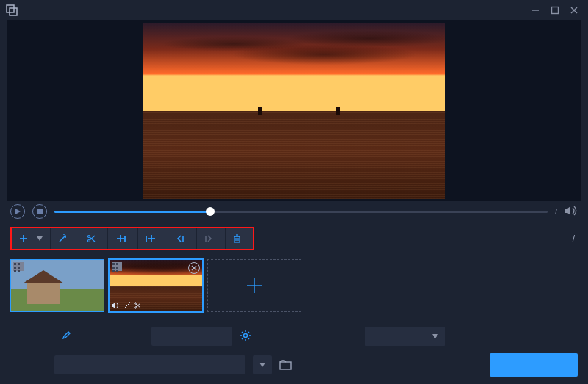  What do you see at coordinates (240, 239) in the screenshot?
I see `empty-button` at bounding box center [240, 239].